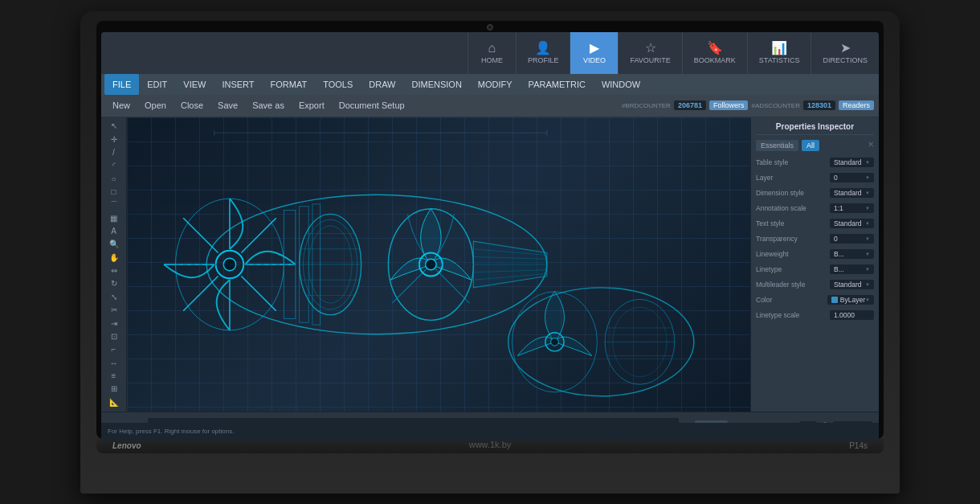 The image size is (980, 504). What do you see at coordinates (815, 178) in the screenshot?
I see `prop-layer: Layer 0` at bounding box center [815, 178].